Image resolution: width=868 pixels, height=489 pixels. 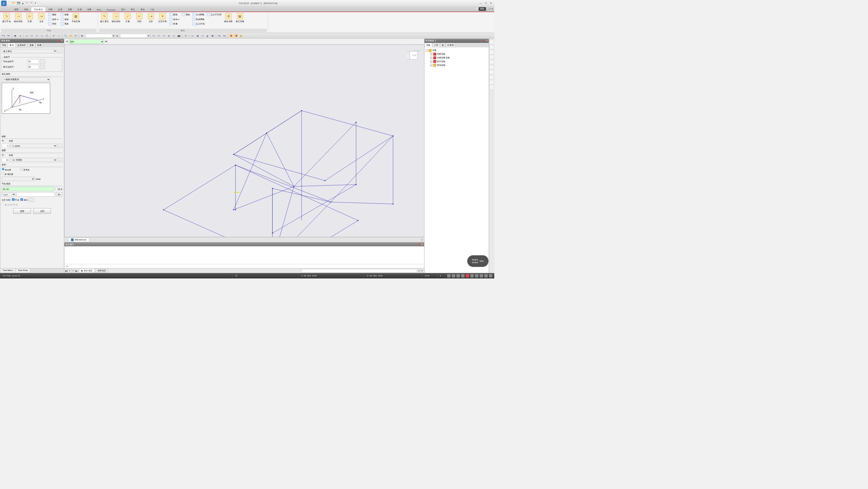 I want to click on auto-mesh-button: 自动网格, so click(x=198, y=14).